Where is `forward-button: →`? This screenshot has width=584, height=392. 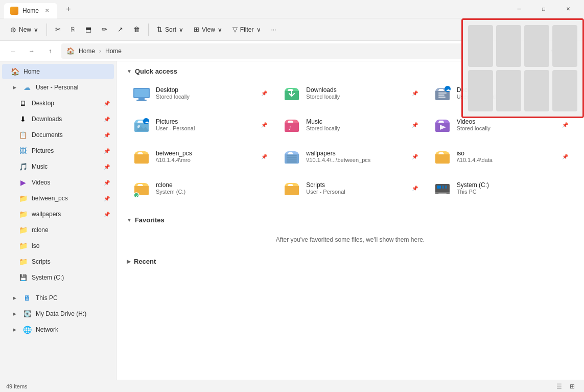
forward-button: → is located at coordinates (32, 51).